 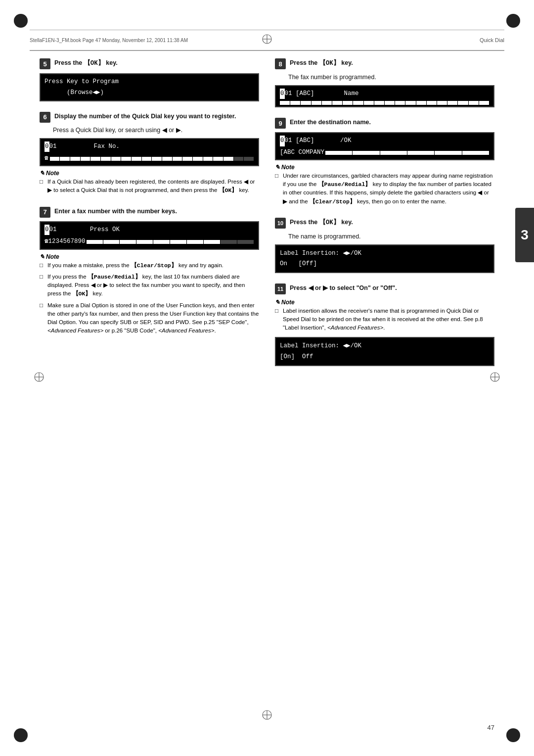 I want to click on step-10-number: 10, so click(x=280, y=223).